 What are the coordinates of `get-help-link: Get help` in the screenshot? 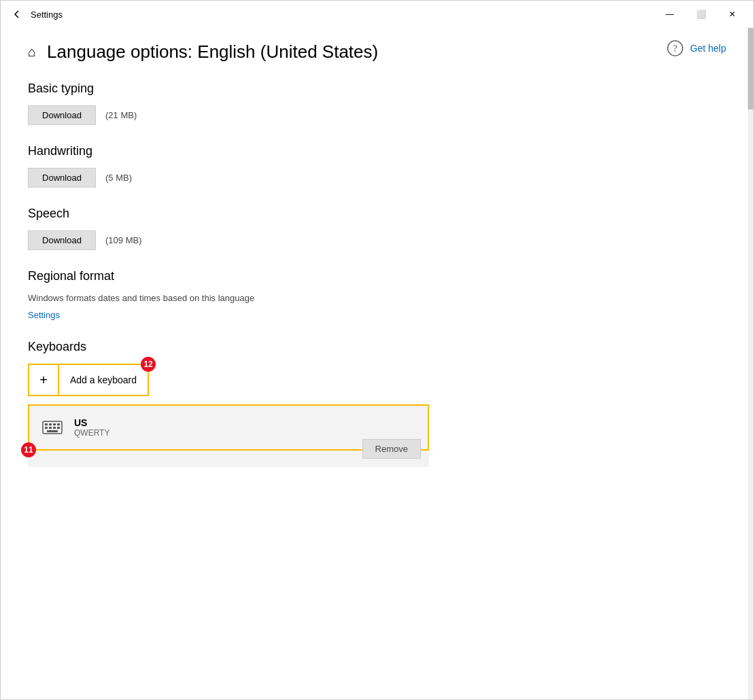 It's located at (708, 48).